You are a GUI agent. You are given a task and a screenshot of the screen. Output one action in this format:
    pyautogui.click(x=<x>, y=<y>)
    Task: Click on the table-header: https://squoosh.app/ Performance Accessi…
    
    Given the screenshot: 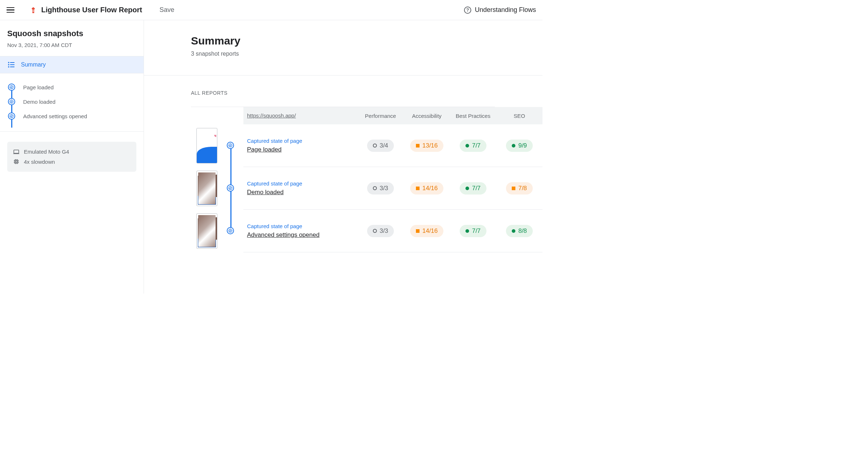 What is the action you would take?
    pyautogui.click(x=393, y=116)
    